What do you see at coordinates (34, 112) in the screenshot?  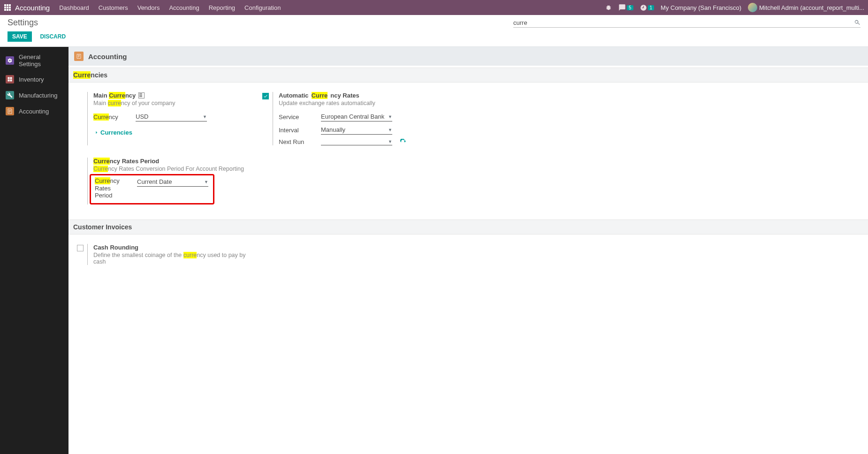 I see `sidebar-label-accounting: Accounting` at bounding box center [34, 112].